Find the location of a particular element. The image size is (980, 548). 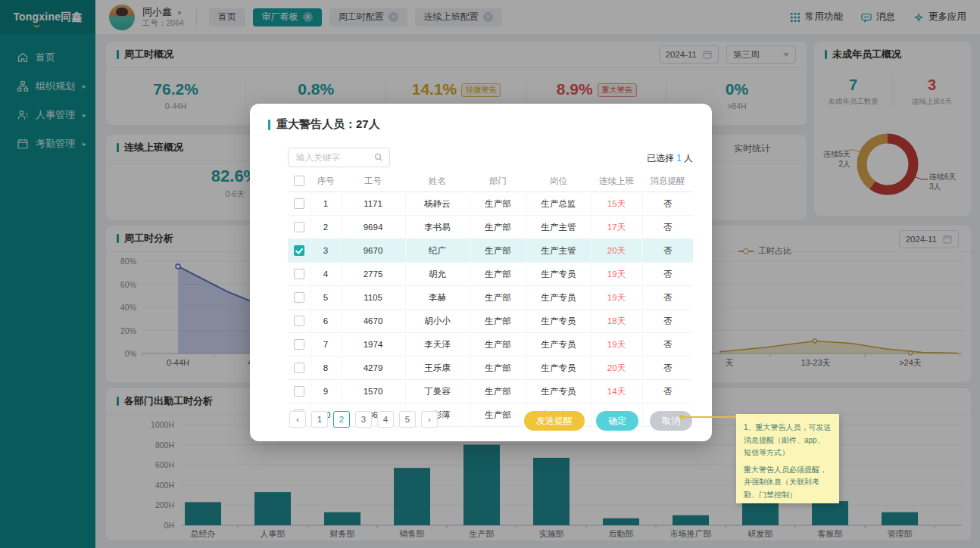

pagination-page-4: 4 is located at coordinates (385, 419).